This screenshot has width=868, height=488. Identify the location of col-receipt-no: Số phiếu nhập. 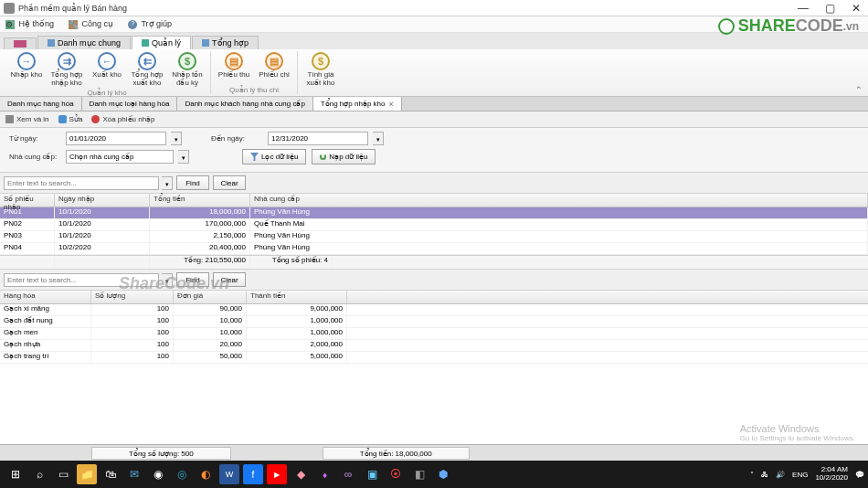
(27, 200).